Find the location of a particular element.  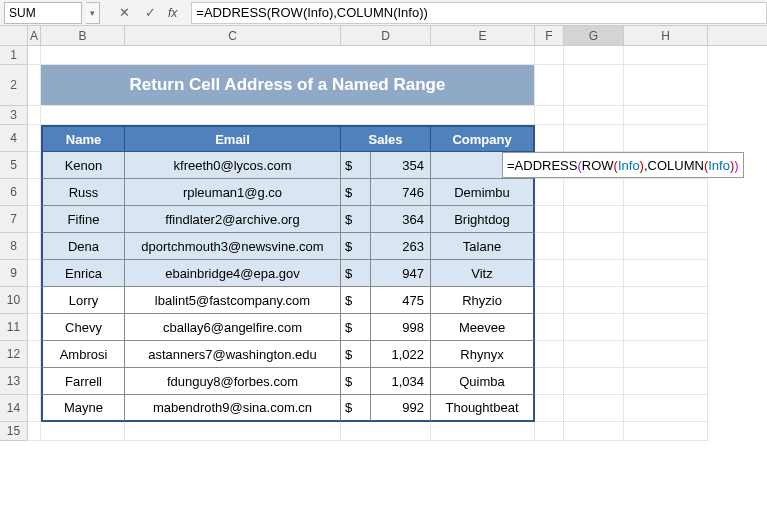

cell-email: ebainbridge4@epa.gov is located at coordinates (233, 274).